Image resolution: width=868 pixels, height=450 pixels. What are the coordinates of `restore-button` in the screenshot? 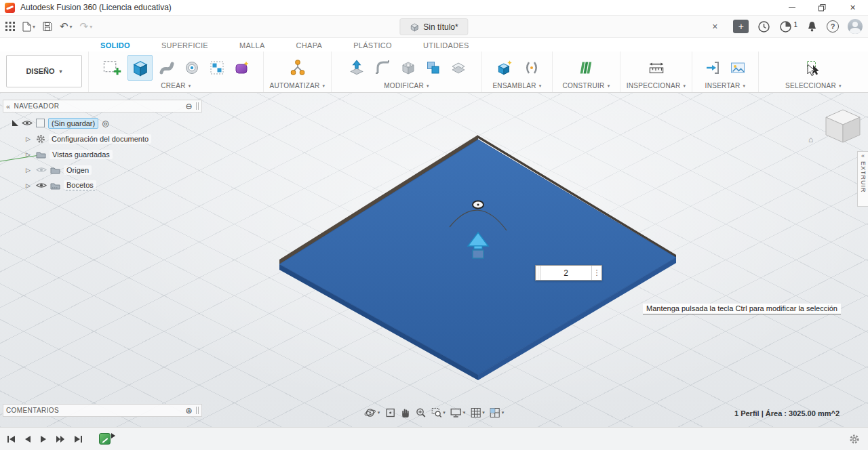 It's located at (822, 7).